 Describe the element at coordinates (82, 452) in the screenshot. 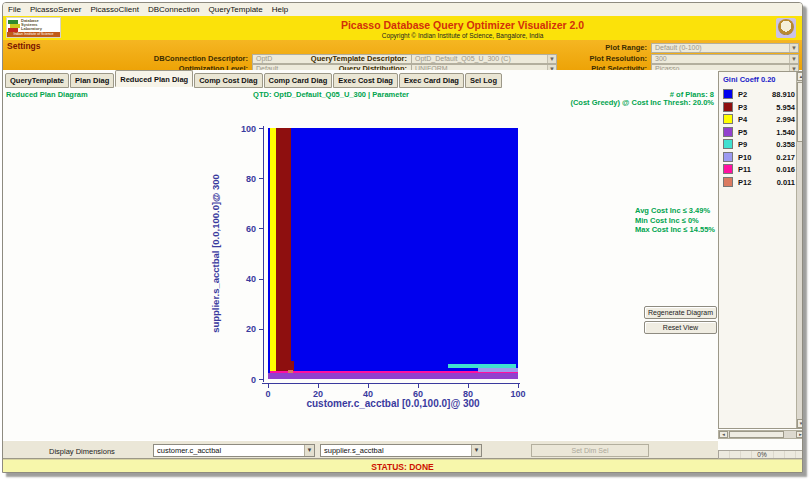

I see `display-dimensions-label: Display Dimensions` at that location.